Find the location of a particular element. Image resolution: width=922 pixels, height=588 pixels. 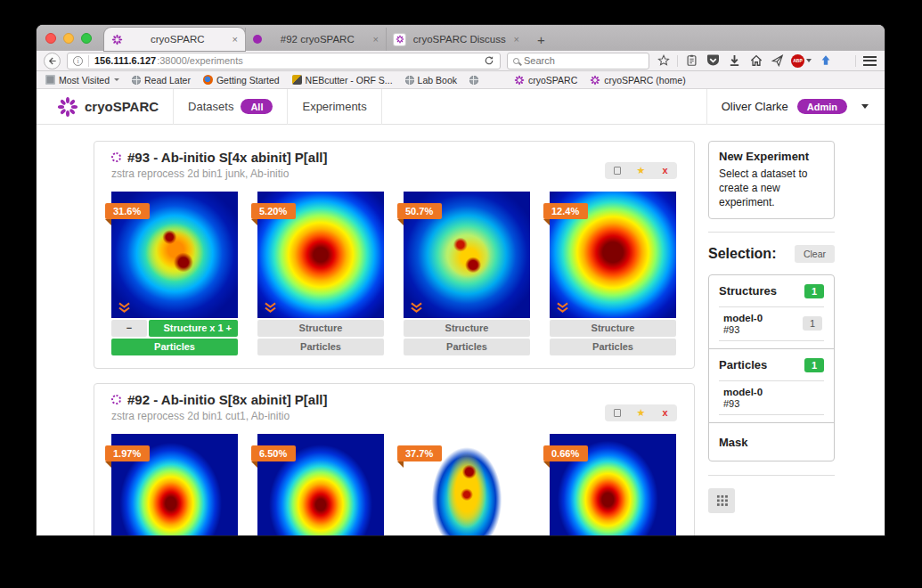

back-button is located at coordinates (52, 61).